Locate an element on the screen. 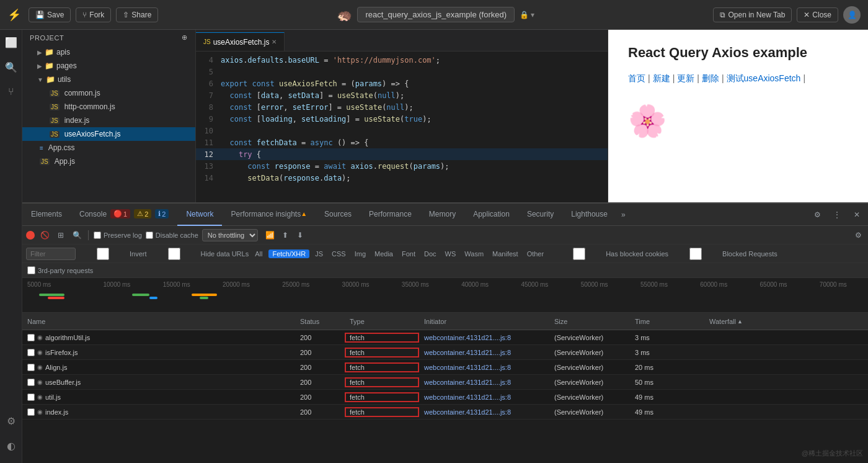 Image resolution: width=868 pixels, height=463 pixels. settings-icon: ⚙ is located at coordinates (11, 421).